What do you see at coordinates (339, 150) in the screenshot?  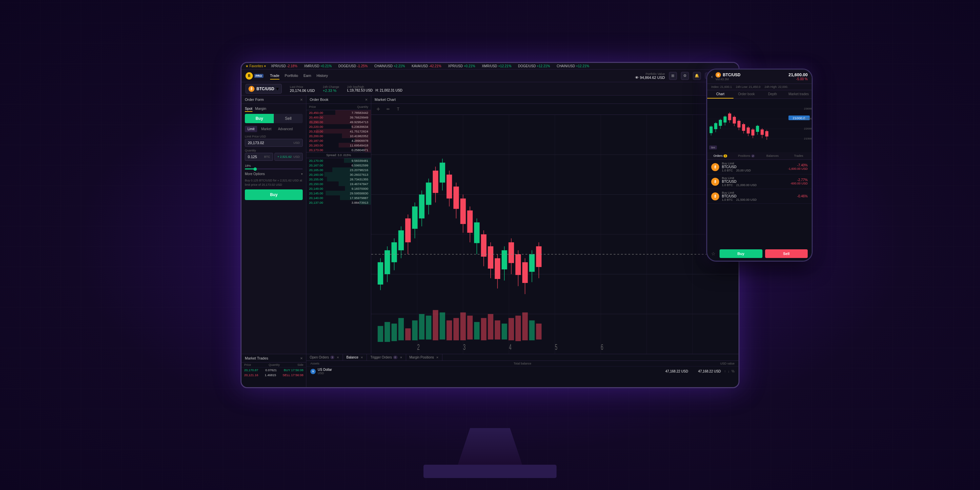 I see `ask-row-9: 20,173.00 0.25804971` at bounding box center [339, 150].